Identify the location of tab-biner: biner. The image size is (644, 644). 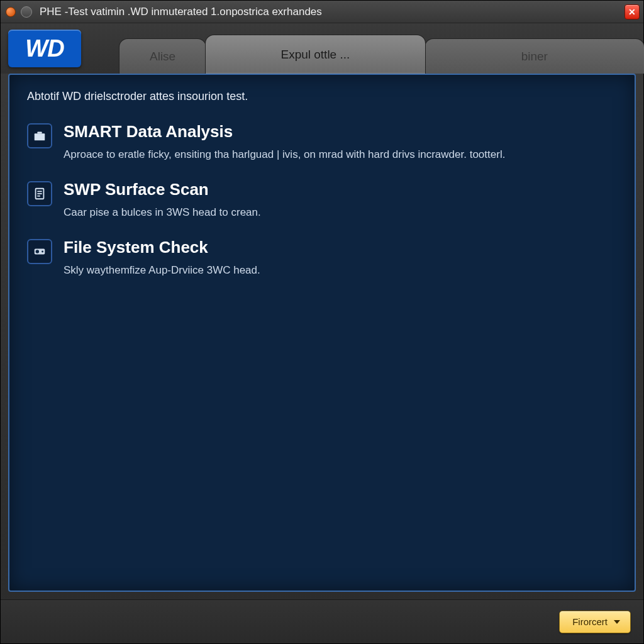
(535, 56).